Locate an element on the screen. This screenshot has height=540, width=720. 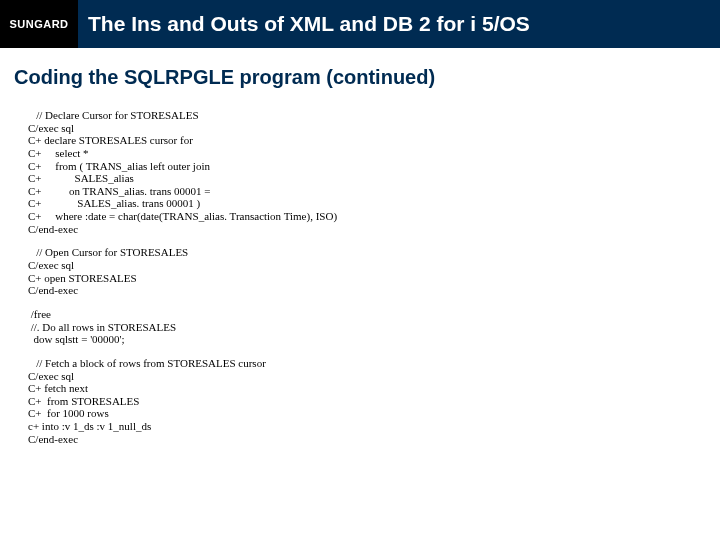
code-line: //. Do all rows in STORESALES is located at coordinates (367, 328).